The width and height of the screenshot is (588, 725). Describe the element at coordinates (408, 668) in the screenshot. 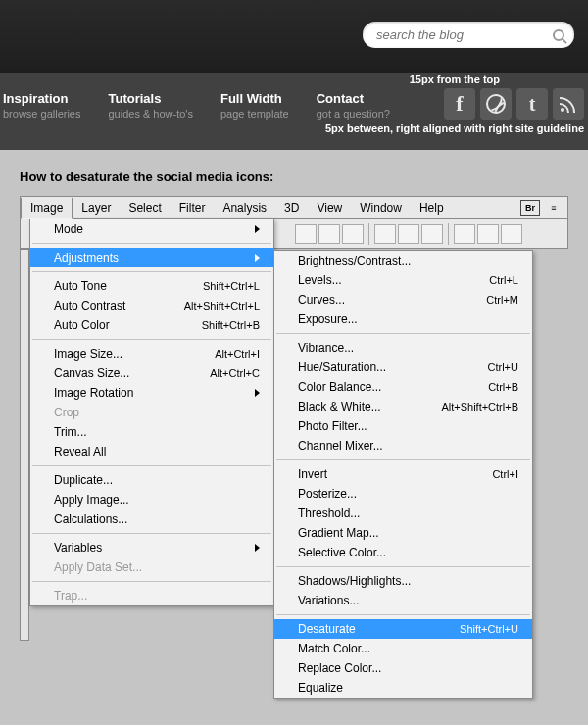

I see `menu-item-label: Replace Color...` at that location.